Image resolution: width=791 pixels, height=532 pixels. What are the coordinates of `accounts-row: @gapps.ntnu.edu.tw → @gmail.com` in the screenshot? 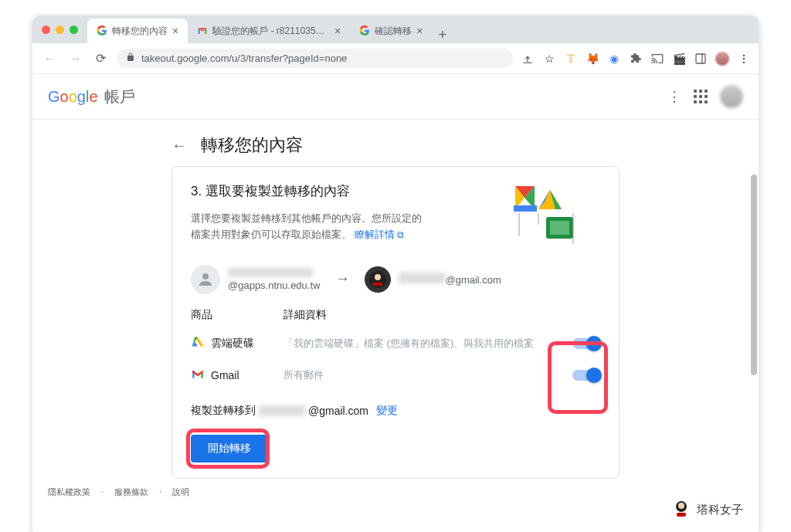 It's located at (396, 280).